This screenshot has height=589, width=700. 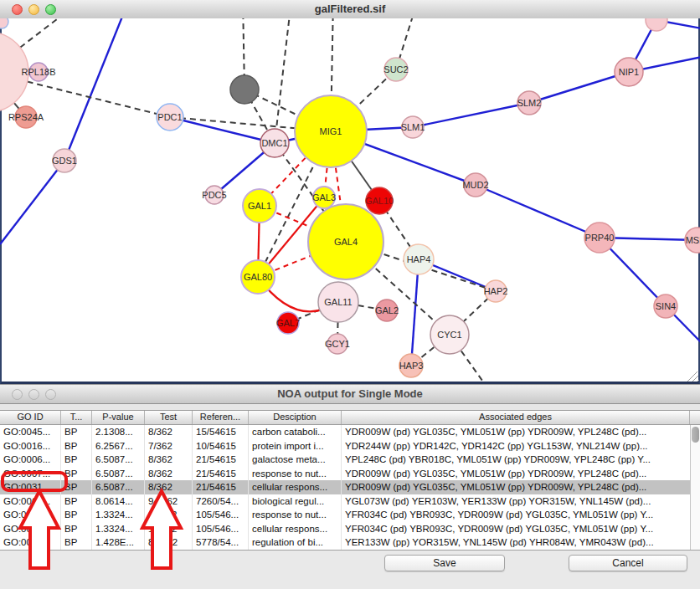 I want to click on node-label: RPL18B, so click(x=39, y=72).